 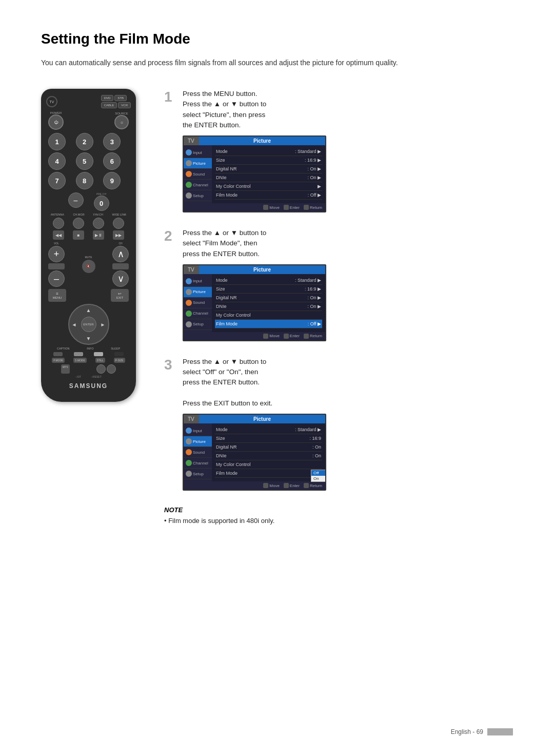 I want to click on tv-screen-1-body: Input Picture Sound, so click(x=254, y=175).